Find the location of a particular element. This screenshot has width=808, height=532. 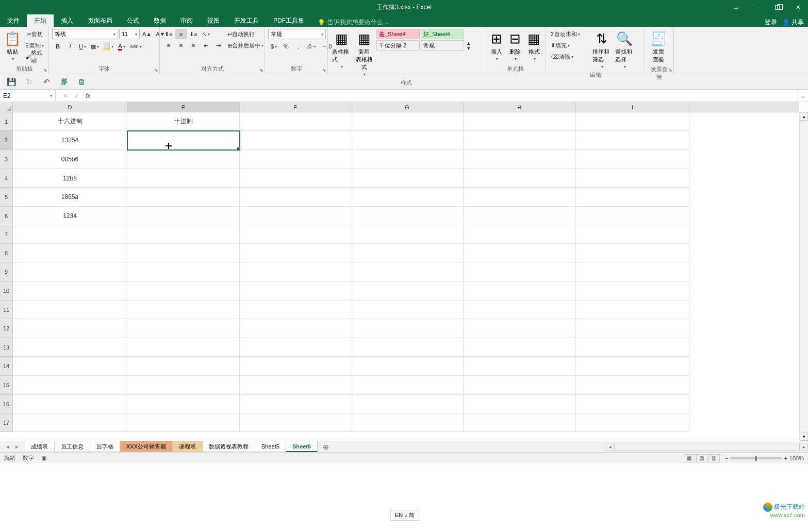

tab-dev: 开发工具 is located at coordinates (246, 21).